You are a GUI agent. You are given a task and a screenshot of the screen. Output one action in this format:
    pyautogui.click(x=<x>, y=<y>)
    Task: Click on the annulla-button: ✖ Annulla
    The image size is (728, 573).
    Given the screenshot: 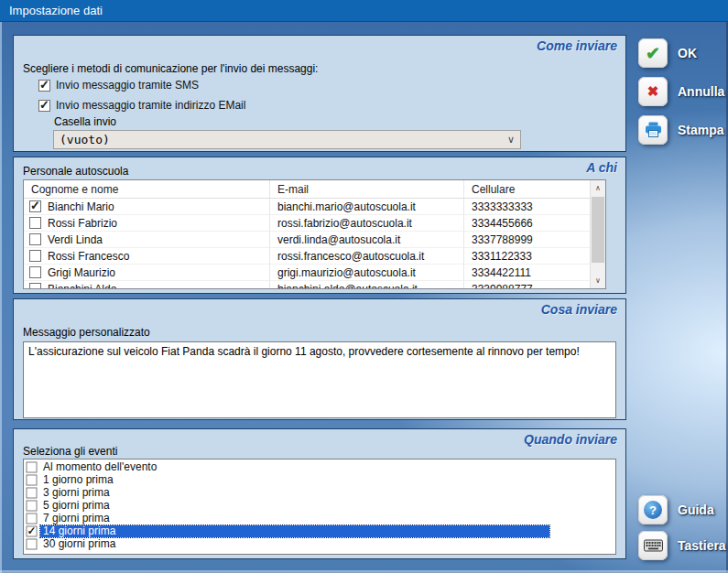 What is the action you would take?
    pyautogui.click(x=681, y=92)
    